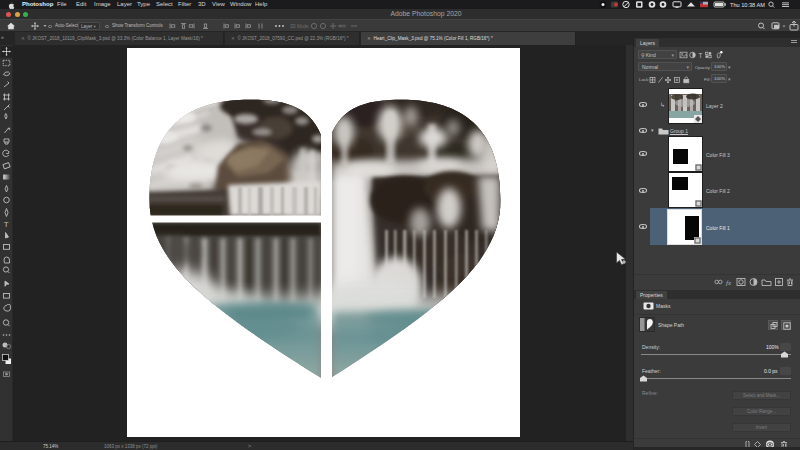 The image size is (800, 450). What do you see at coordinates (729, 283) in the screenshot?
I see `svg-text: fx` at bounding box center [729, 283].